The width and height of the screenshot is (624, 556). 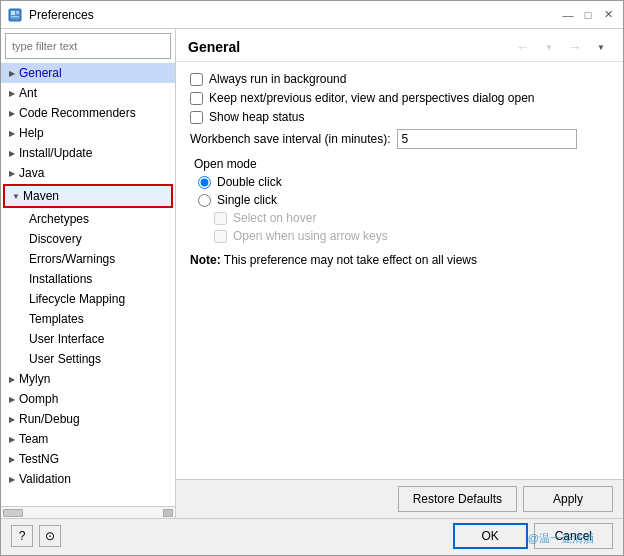 I want to click on nav-dropdown-button: ▼, so click(x=549, y=47).